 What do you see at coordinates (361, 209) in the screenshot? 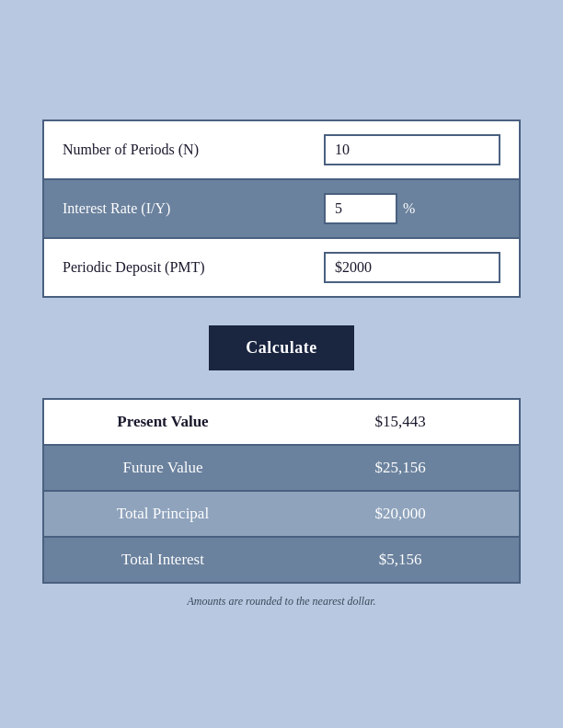
I see `interest-rate-input` at bounding box center [361, 209].